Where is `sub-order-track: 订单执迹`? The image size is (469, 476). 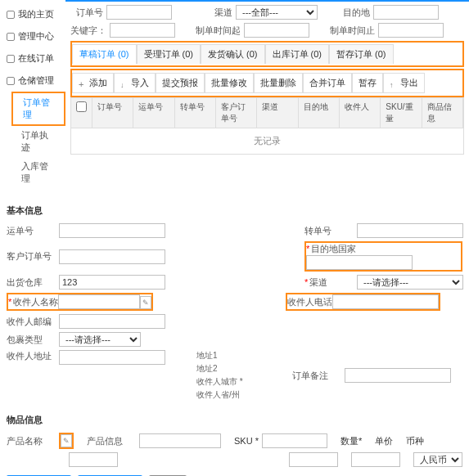 sub-order-track: 订单执迹 is located at coordinates (38, 141).